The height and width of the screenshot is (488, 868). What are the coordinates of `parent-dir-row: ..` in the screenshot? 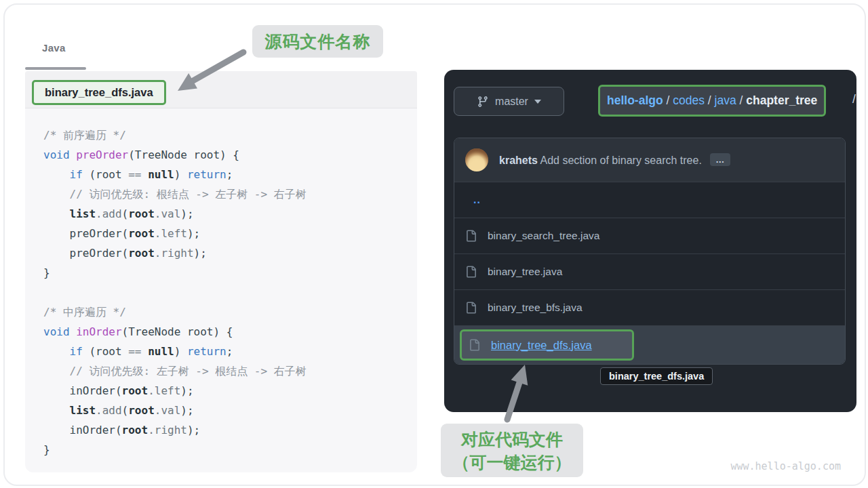 It's located at (650, 199).